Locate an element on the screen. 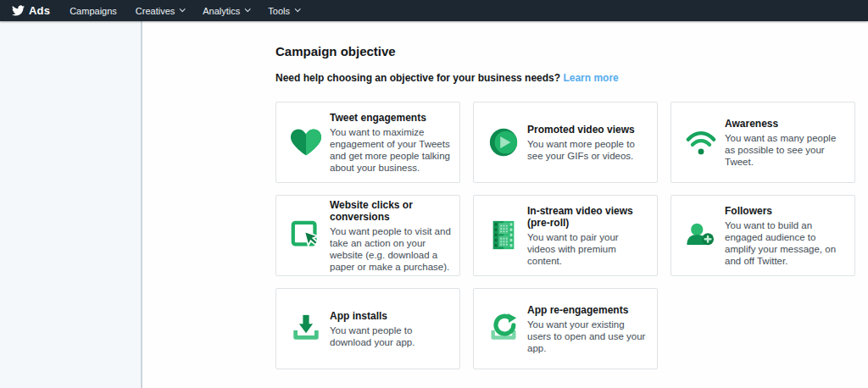 This screenshot has height=388, width=868. nav-item-label: Creatives is located at coordinates (155, 11).